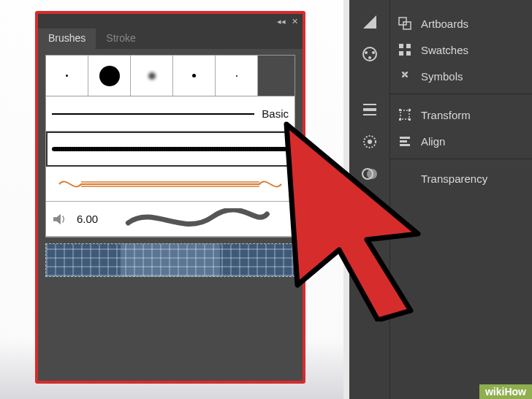 This screenshot has width=532, height=399. What do you see at coordinates (153, 114) in the screenshot?
I see `basic-stroke-preview` at bounding box center [153, 114].